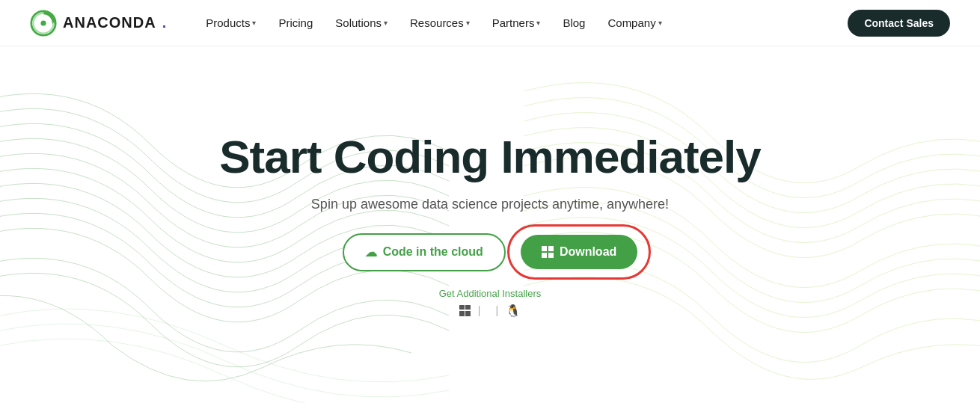 Image resolution: width=980 pixels, height=403 pixels. Describe the element at coordinates (548, 252) in the screenshot. I see `windows-icon` at that location.